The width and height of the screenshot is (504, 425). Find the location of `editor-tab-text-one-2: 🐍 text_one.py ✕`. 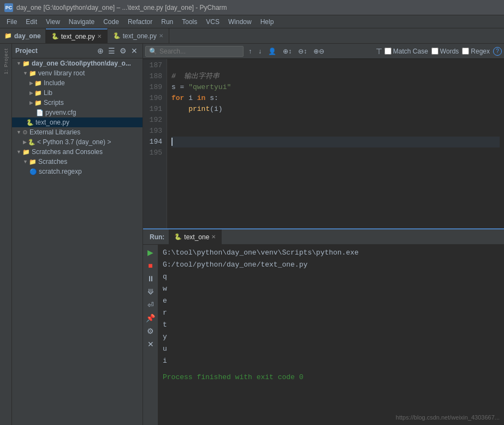

editor-tab-text-one-2: 🐍 text_one.py ✕ is located at coordinates (139, 36).